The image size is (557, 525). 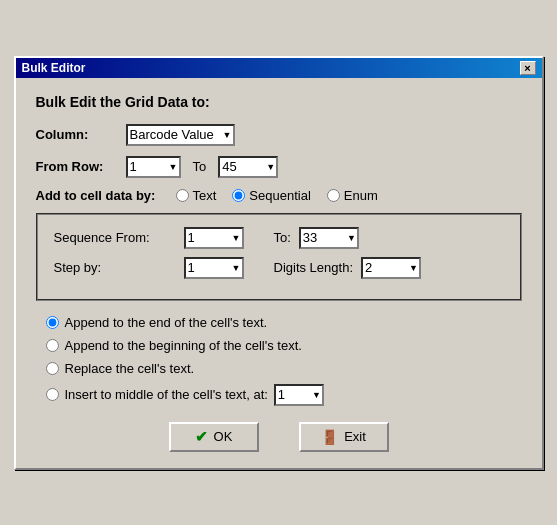 What do you see at coordinates (180, 135) in the screenshot?
I see `column-combo-wrapper: Barcode Value Column A Column B` at bounding box center [180, 135].